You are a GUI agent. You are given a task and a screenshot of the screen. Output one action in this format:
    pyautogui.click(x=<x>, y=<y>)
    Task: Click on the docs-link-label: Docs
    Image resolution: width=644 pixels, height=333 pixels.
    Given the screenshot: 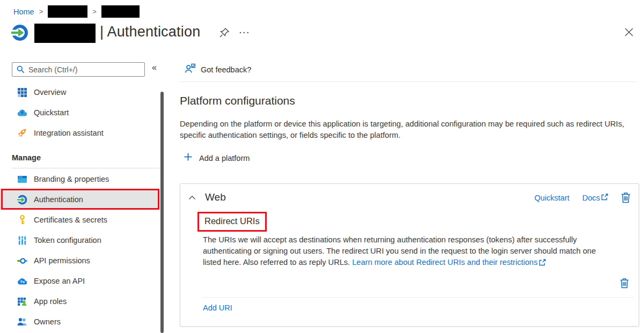 What is the action you would take?
    pyautogui.click(x=591, y=198)
    